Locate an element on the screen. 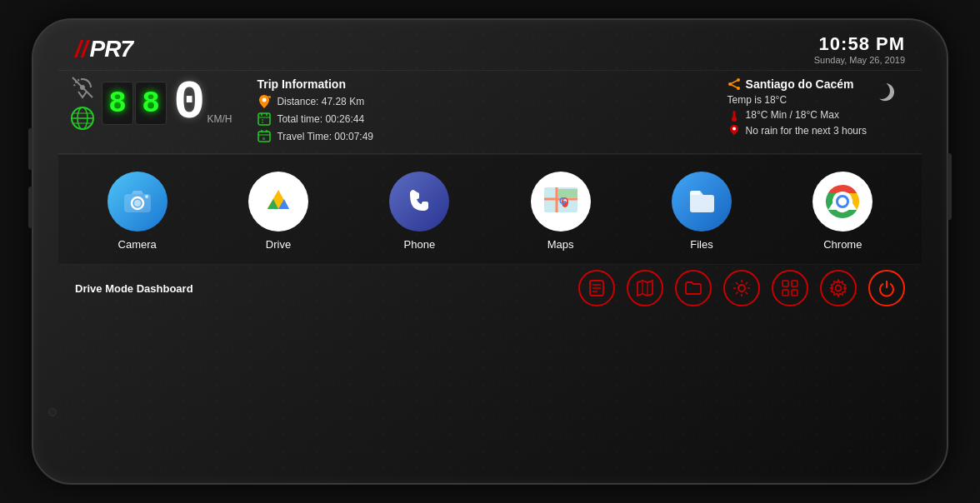 This screenshot has width=980, height=503. settings-button is located at coordinates (838, 288).